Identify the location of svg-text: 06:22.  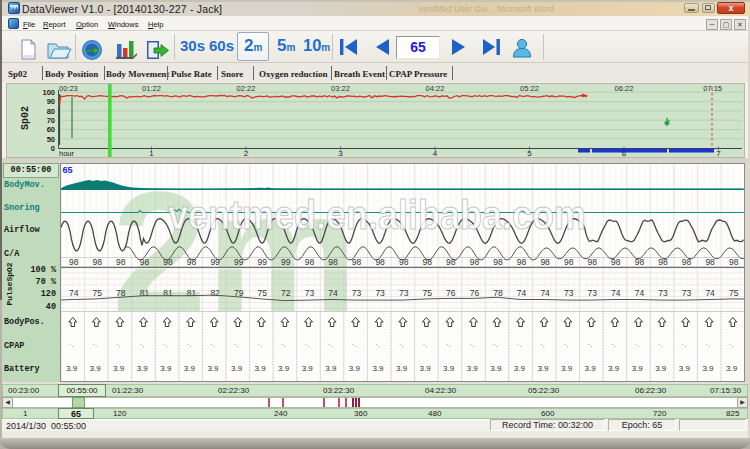
(624, 88).